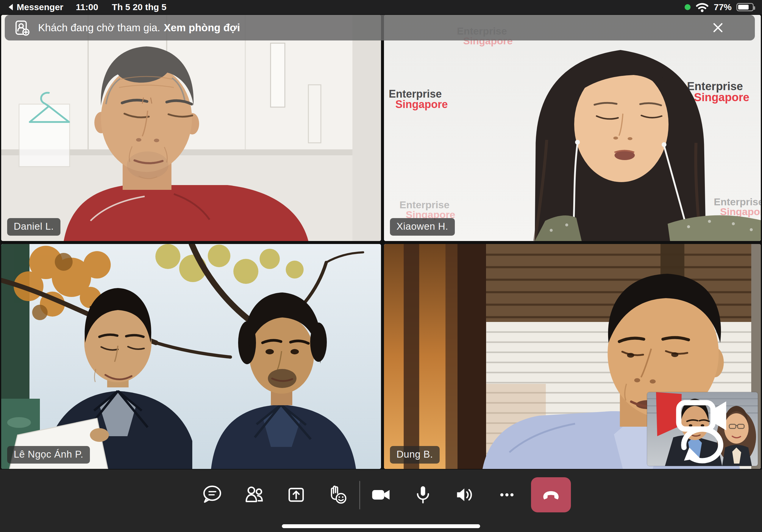  What do you see at coordinates (338, 495) in the screenshot?
I see `raised-hand-smiley-icon` at bounding box center [338, 495].